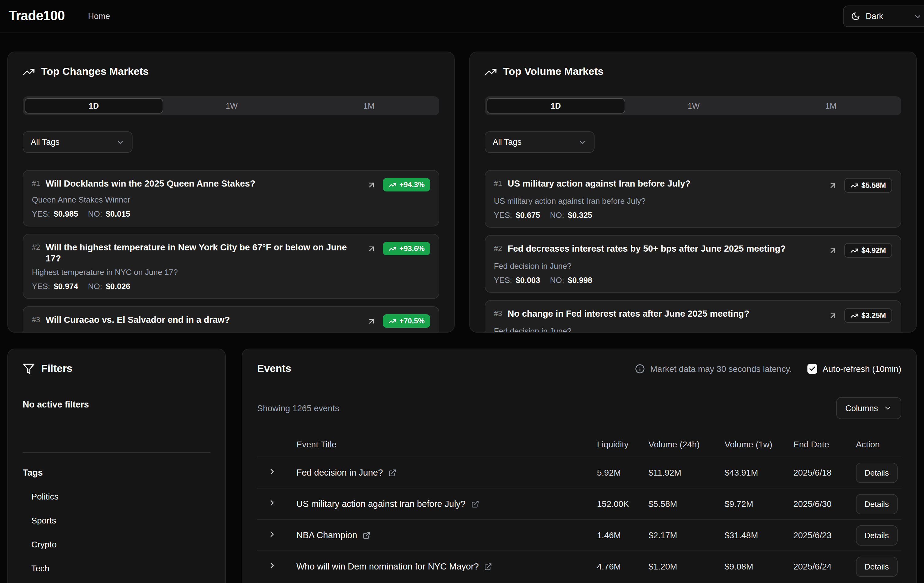  I want to click on tag-item-politics: Politics, so click(117, 497).